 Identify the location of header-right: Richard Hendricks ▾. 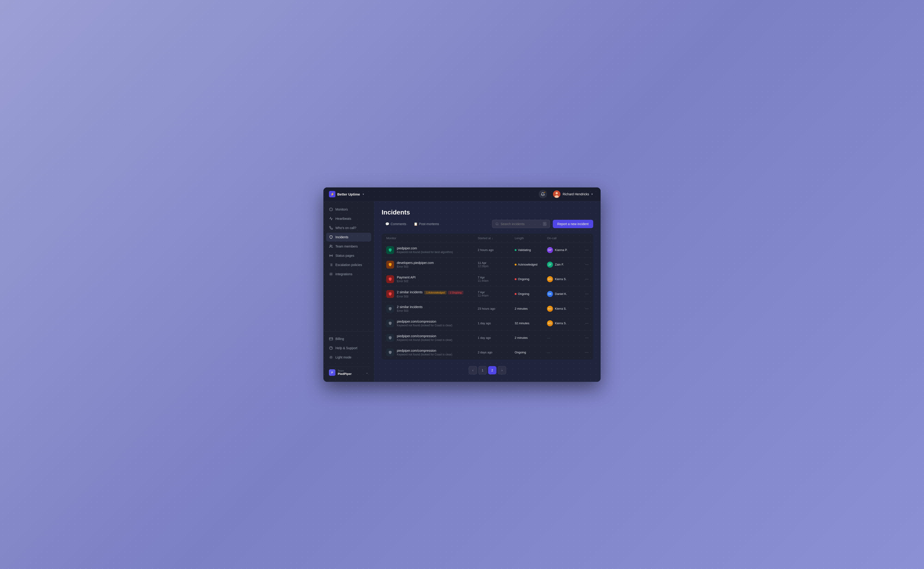
(567, 194).